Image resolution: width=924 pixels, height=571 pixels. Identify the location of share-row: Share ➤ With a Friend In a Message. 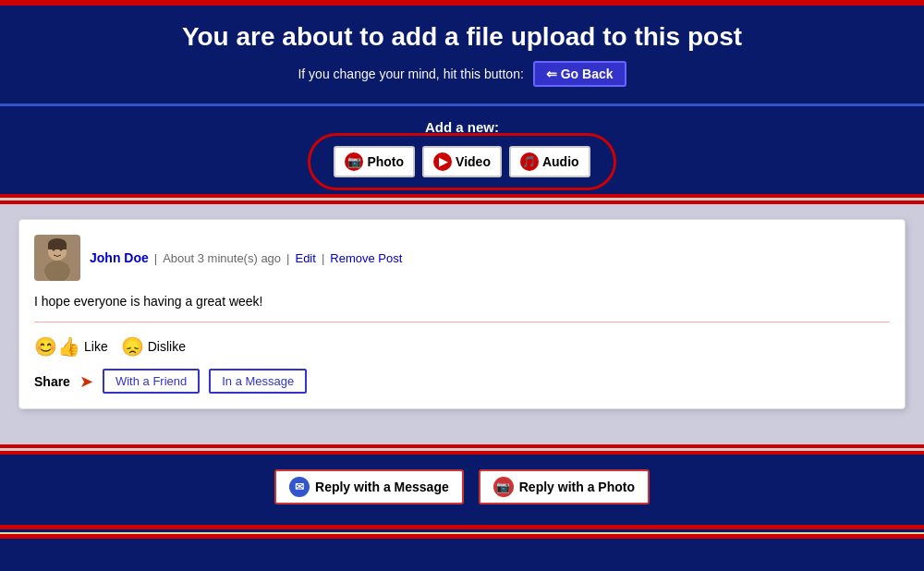
(462, 381).